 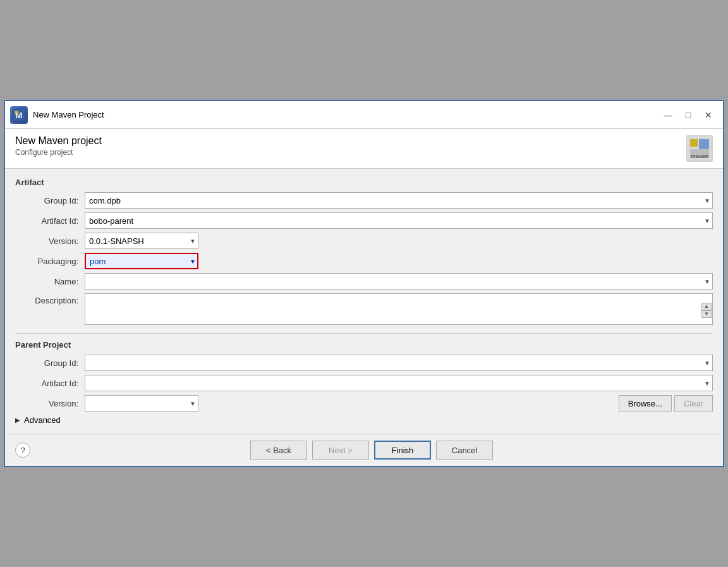 I want to click on parent-version-wrapper: ▼, so click(x=142, y=403).